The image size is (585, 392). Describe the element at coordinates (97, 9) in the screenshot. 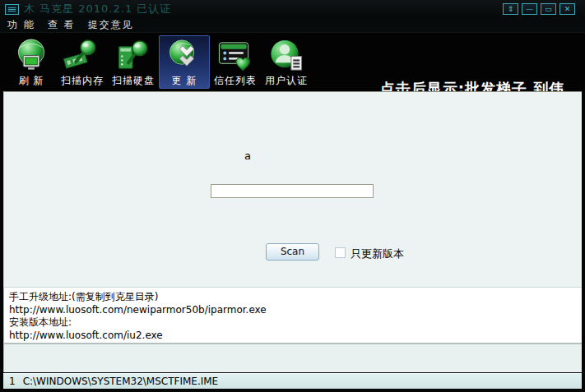

I see `window-title: 木 马克星 2010.2.1 已认证` at that location.